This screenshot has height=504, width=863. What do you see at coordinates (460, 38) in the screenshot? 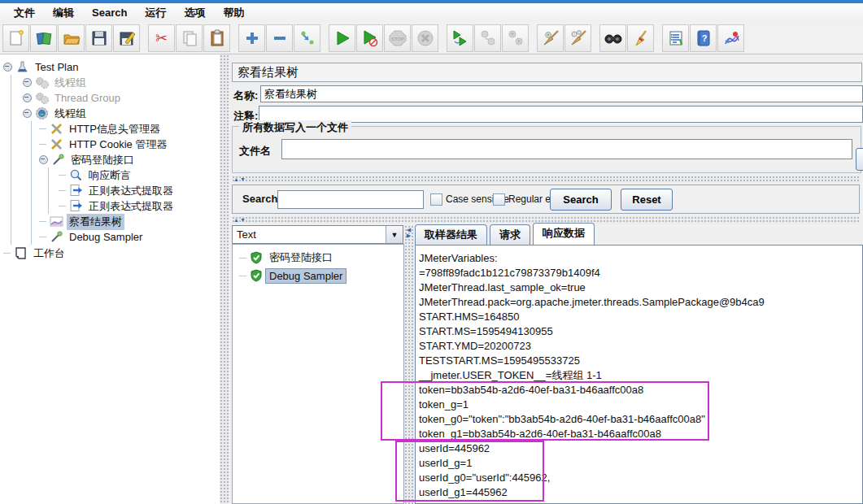
I see `remote-start-all-button` at bounding box center [460, 38].